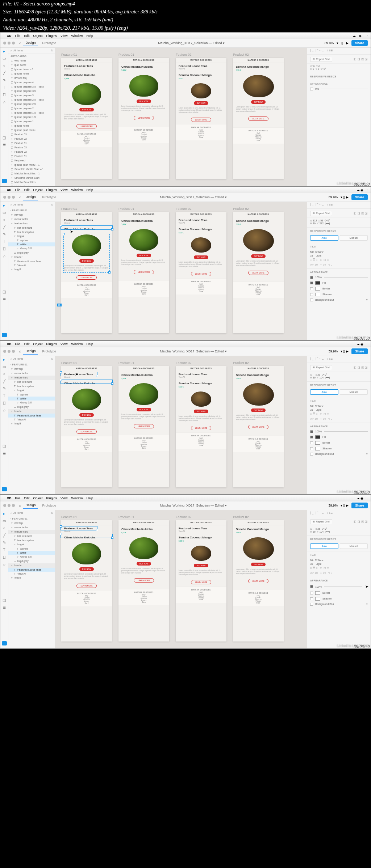 This screenshot has width=371, height=868. I want to click on artboard-label: Feature 02, so click(184, 55).